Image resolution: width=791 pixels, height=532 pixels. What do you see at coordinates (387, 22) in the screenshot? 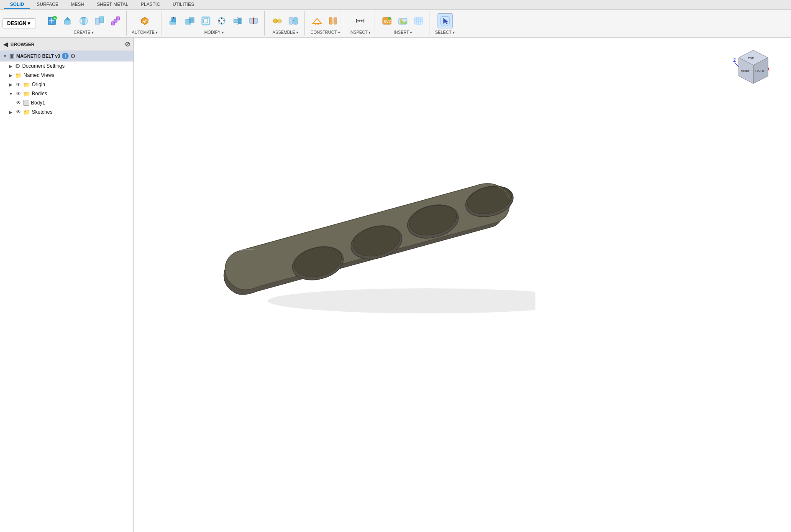
I see `svg-text: SVG` at bounding box center [387, 22].